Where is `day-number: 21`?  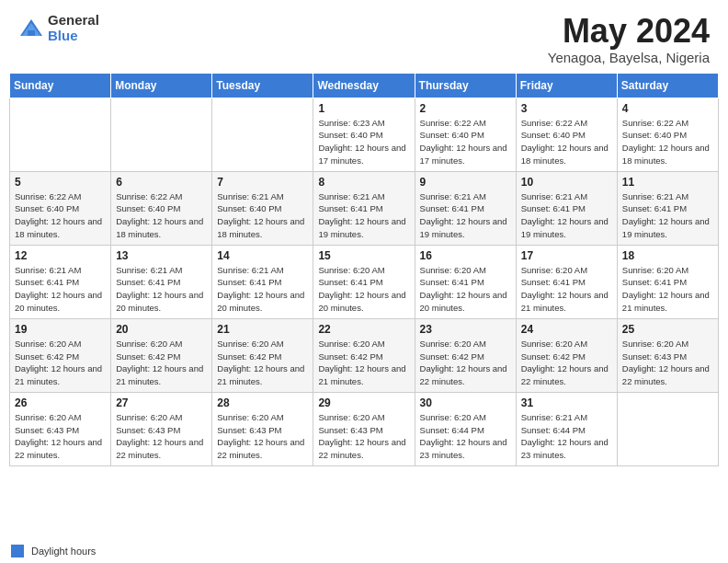 day-number: 21 is located at coordinates (263, 329).